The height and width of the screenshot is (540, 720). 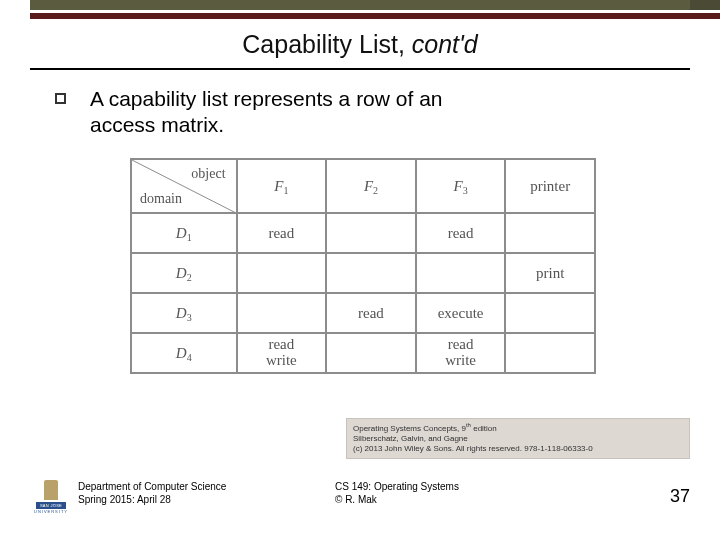 I want to click on logo-university: UNIVERSITY, so click(x=51, y=512).